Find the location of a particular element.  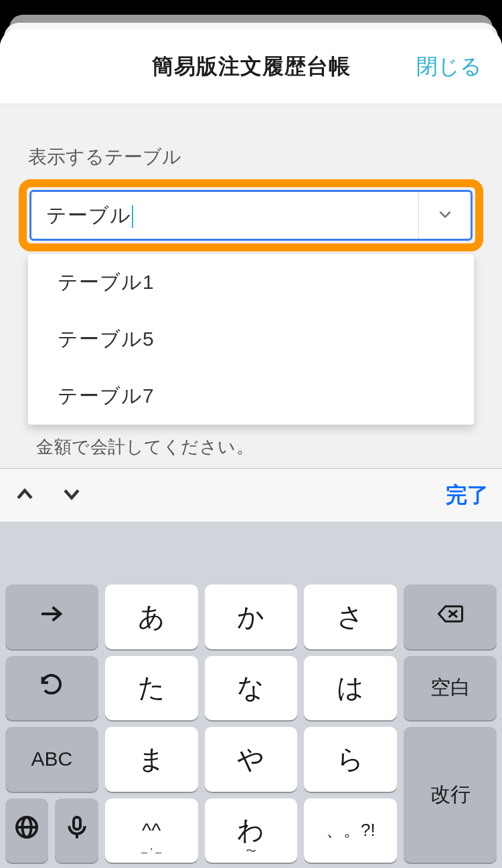

arrow-right-icon is located at coordinates (52, 617).